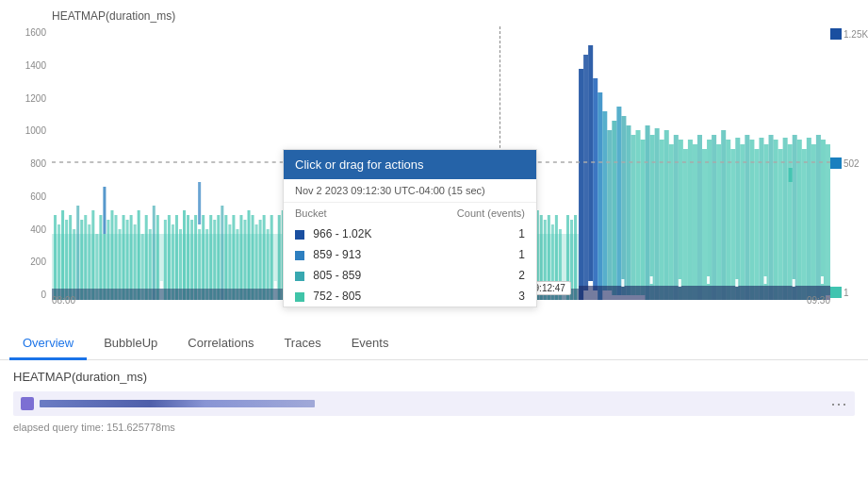 The width and height of the screenshot is (868, 497). Describe the element at coordinates (476, 255) in the screenshot. I see `bucket-count-1: 1` at that location.